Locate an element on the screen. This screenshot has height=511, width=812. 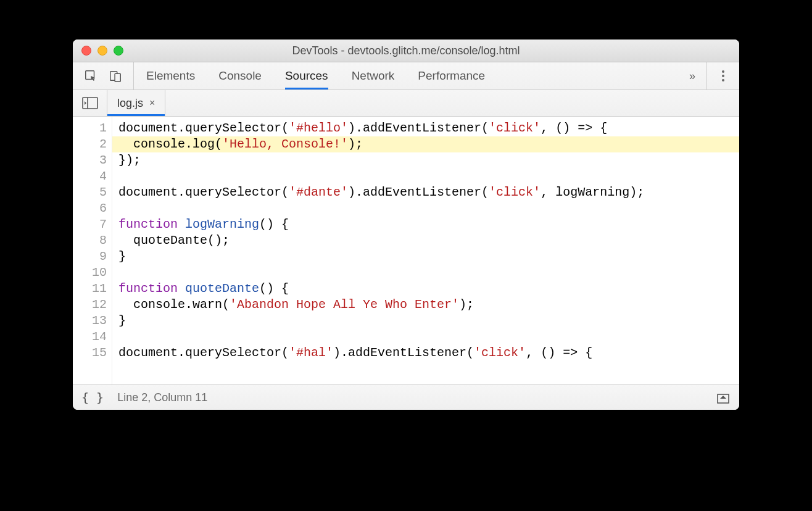
line-number: 3 is located at coordinates (90, 160).